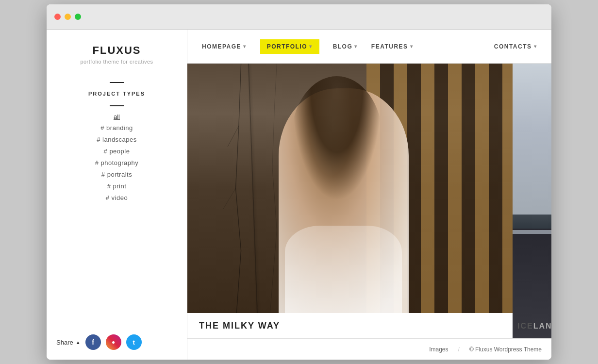 The height and width of the screenshot is (364, 598). I want to click on gallery-side-image: ICELAND, so click(532, 201).